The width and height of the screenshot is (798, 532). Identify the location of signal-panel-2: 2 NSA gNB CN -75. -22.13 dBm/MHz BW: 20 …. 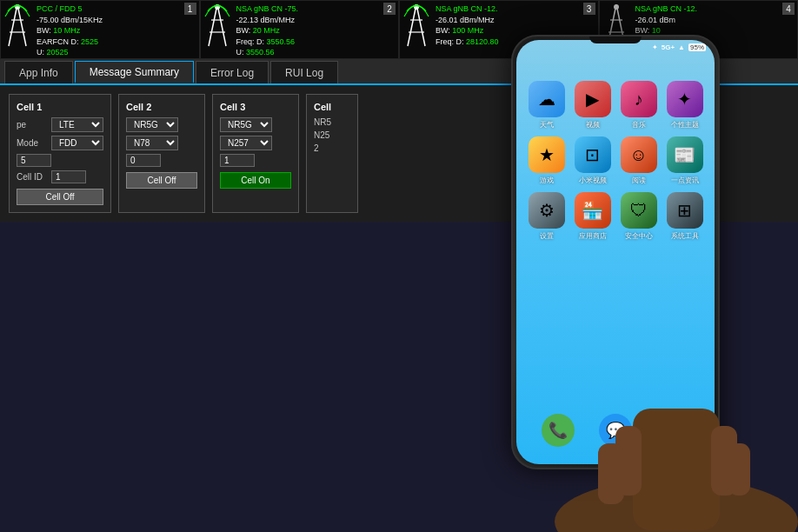
(300, 30).